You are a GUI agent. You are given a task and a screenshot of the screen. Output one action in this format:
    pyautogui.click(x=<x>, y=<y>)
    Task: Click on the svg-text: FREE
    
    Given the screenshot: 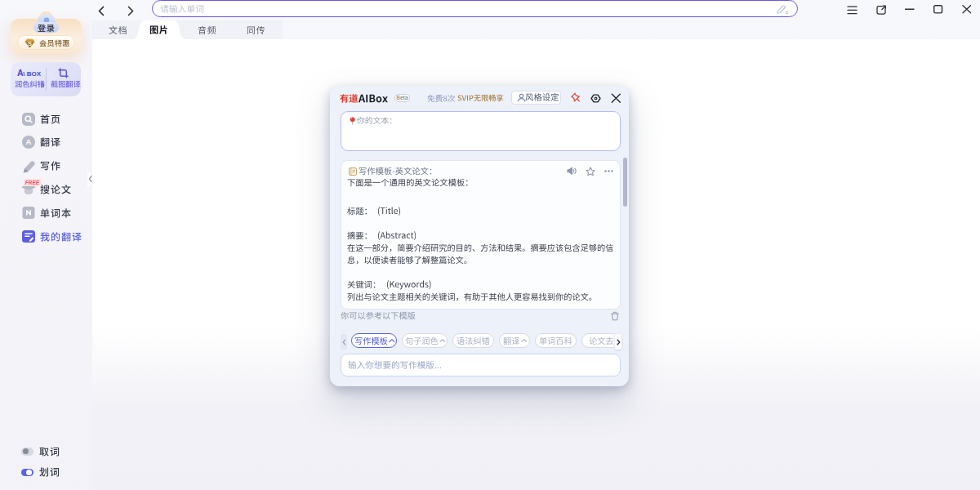 What is the action you would take?
    pyautogui.click(x=32, y=183)
    